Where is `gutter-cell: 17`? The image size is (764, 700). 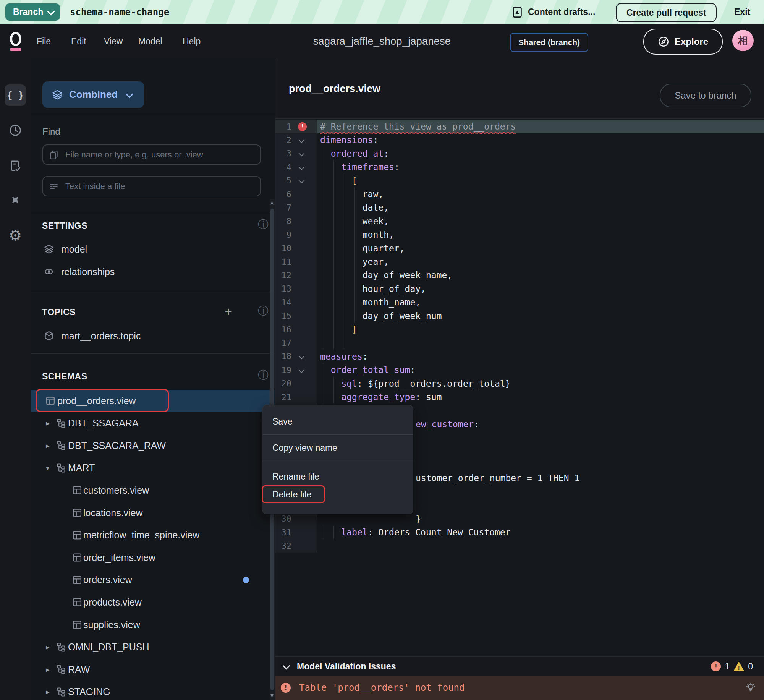 gutter-cell: 17 is located at coordinates (296, 343).